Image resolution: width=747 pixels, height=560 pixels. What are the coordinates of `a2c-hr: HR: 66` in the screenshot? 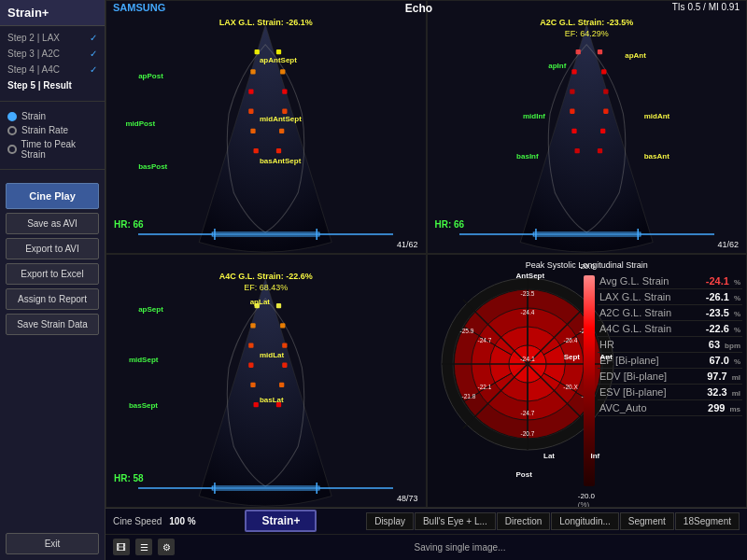 It's located at (450, 224).